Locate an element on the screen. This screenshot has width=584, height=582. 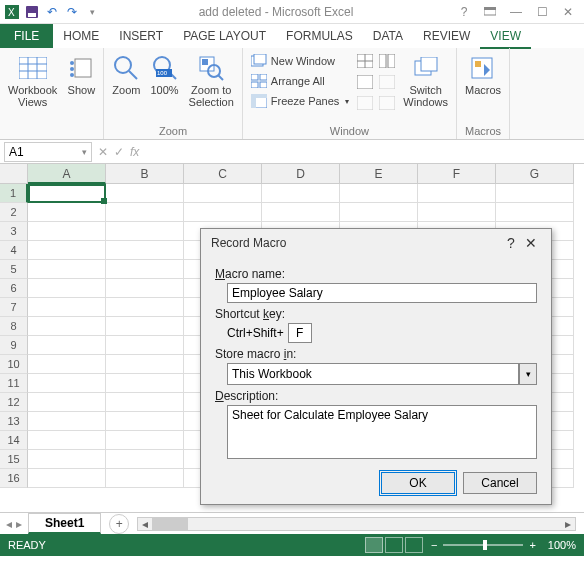
row-header: 9 is located at coordinates (14, 346).